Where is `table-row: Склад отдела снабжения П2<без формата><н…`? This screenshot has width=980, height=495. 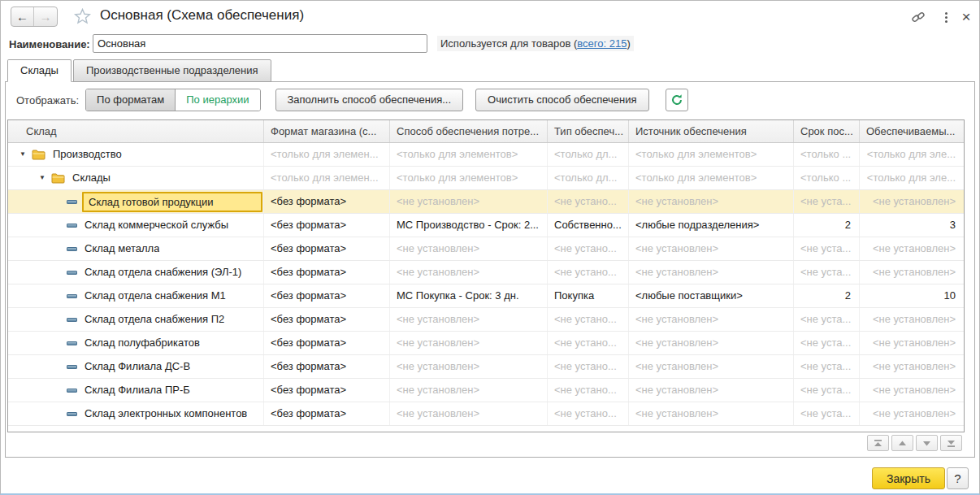 table-row: Склад отдела снабжения П2<без формата><н… is located at coordinates (486, 320).